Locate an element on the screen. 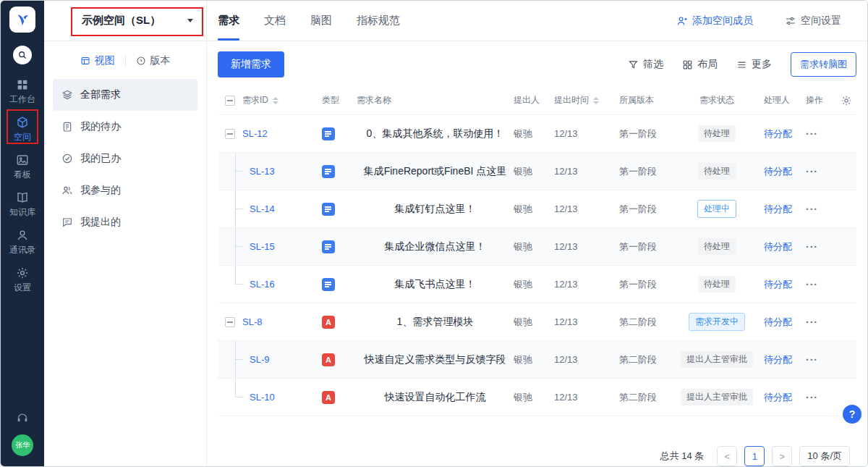 The height and width of the screenshot is (467, 868). col-header-date: 提出时间 is located at coordinates (571, 100).